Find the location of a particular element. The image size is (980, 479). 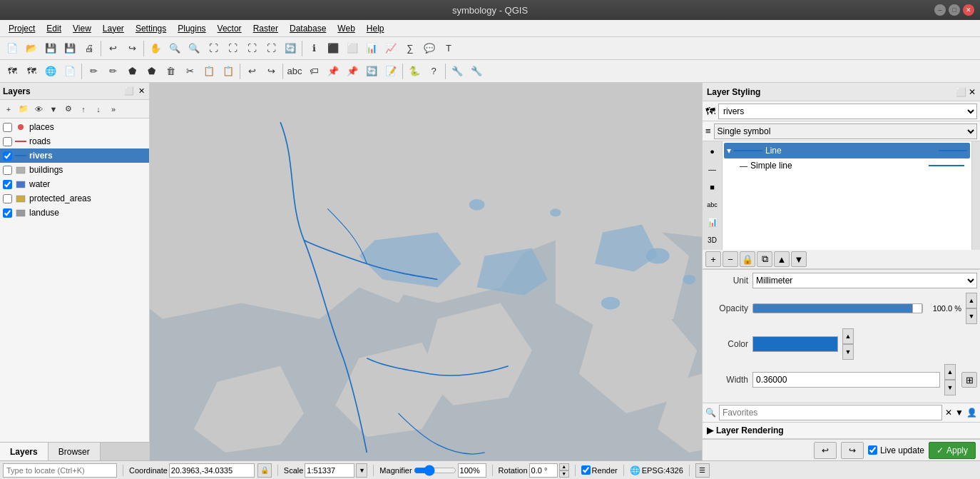

locate-input is located at coordinates (60, 470).